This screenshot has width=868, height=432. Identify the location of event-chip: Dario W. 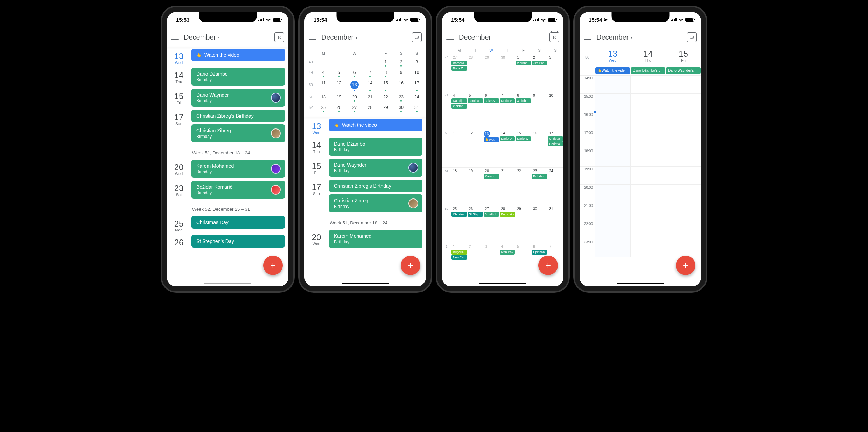
(523, 139).